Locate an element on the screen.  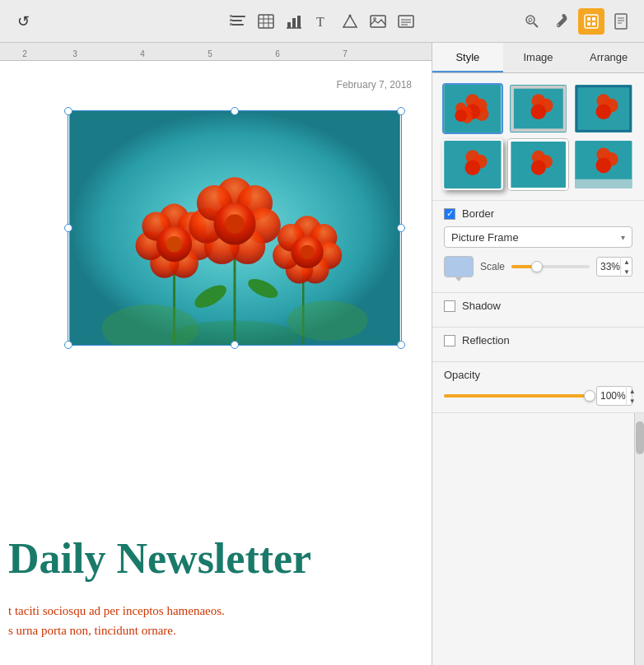
opacity-label: Opacity is located at coordinates (539, 375).